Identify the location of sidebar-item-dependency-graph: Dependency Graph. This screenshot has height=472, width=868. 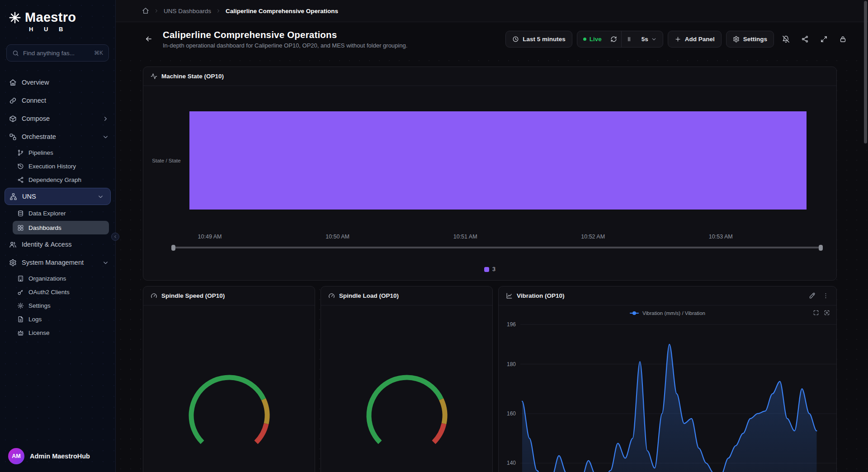
(58, 180).